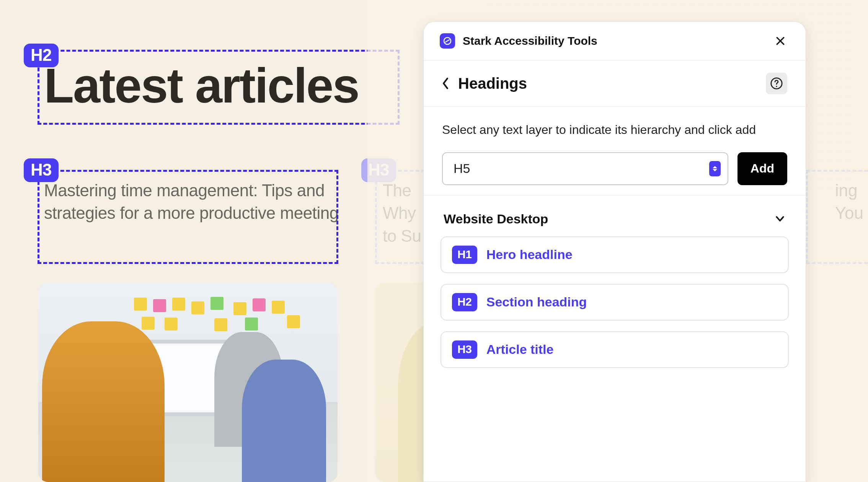 Image resolution: width=868 pixels, height=482 pixels. Describe the element at coordinates (219, 87) in the screenshot. I see `h2-annotation-outline` at that location.